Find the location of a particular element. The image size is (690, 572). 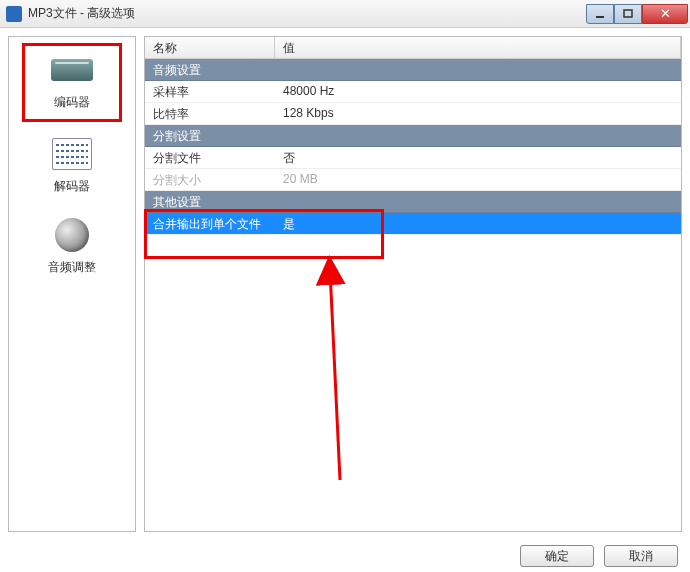

cell-value: 是 is located at coordinates (478, 224).